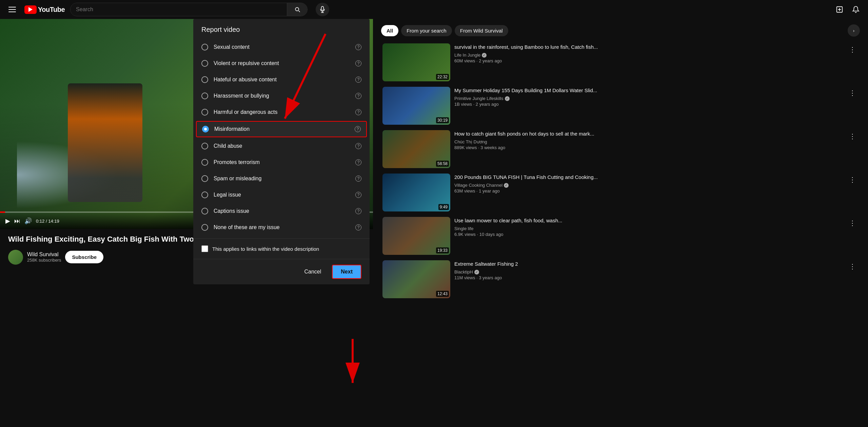 This screenshot has width=868, height=427. What do you see at coordinates (17, 221) in the screenshot?
I see `next-button: ⏭` at bounding box center [17, 221].